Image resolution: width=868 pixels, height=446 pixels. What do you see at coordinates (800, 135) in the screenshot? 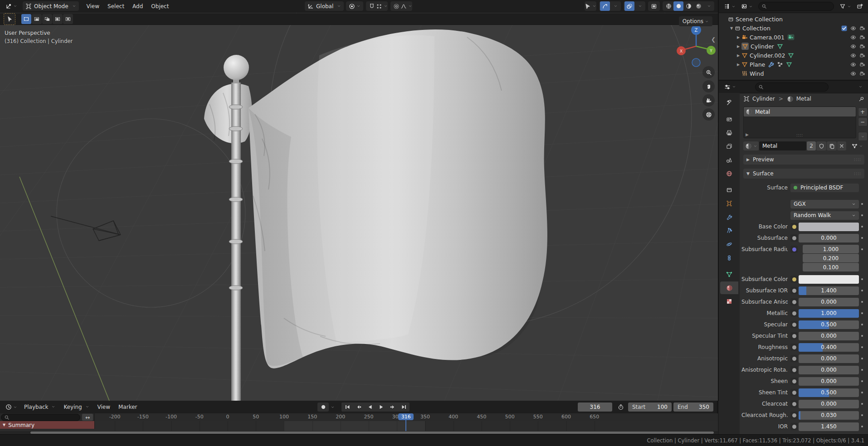
I see `slot-resize-grip: ::::` at bounding box center [800, 135].